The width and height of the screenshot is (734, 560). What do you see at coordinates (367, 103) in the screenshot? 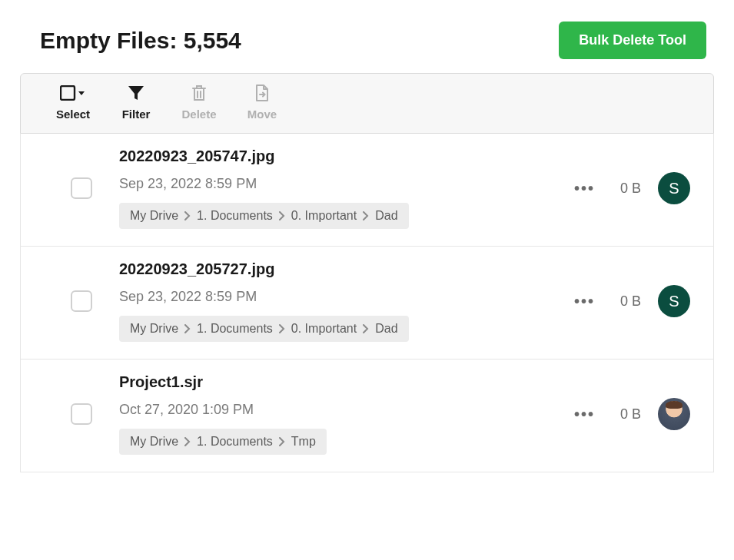
I see `toolbar: Select Filter Delete` at bounding box center [367, 103].